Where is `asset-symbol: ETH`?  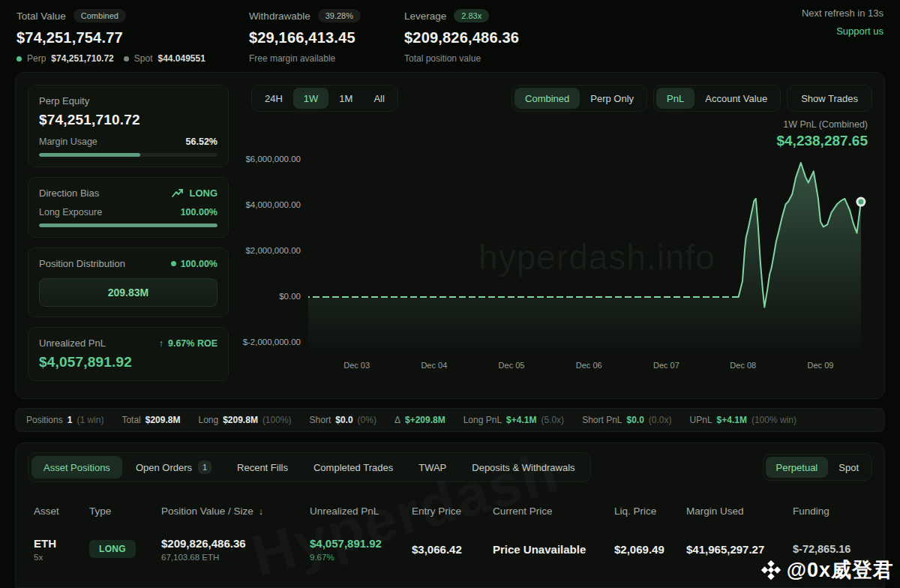 asset-symbol: ETH is located at coordinates (62, 543).